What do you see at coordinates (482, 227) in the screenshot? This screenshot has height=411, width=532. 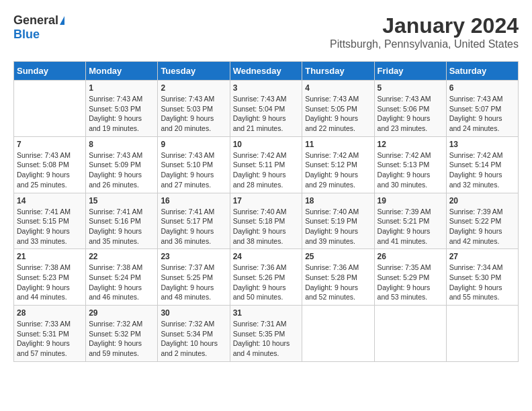 I see `day-info: Sunrise: 7:39 AM Sunset: 5:22 PM Dayligh…` at bounding box center [482, 227].